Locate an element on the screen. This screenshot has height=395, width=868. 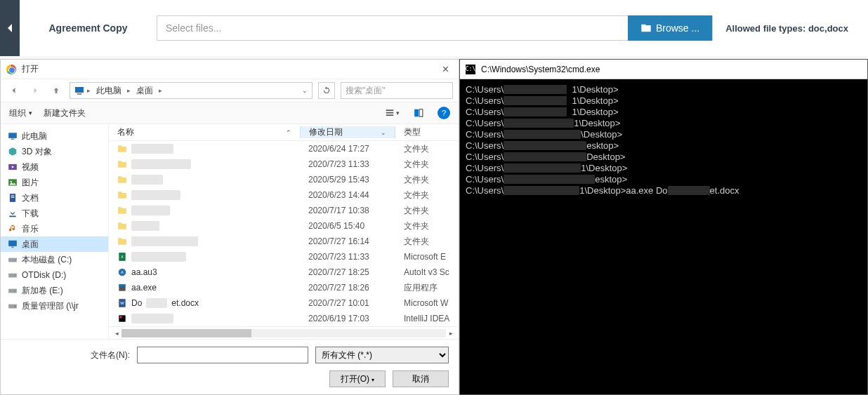
breadcrumb: ▸ 此电脑 ▸ 桌面 ▸ ⌄ is located at coordinates (191, 91).